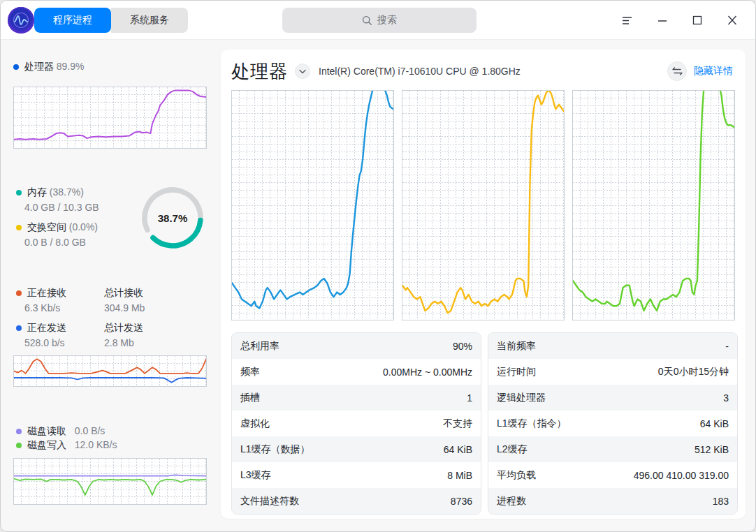 The image size is (756, 532). Describe the element at coordinates (84, 227) in the screenshot. I see `swap-percent: (0.0%)` at that location.